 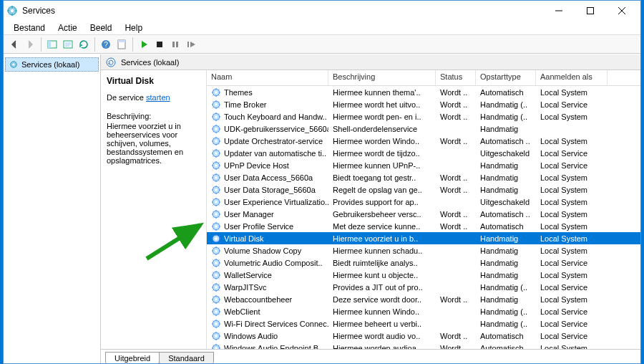 What do you see at coordinates (572, 77) in the screenshot?
I see `col-logon: Aanmelden als` at bounding box center [572, 77].